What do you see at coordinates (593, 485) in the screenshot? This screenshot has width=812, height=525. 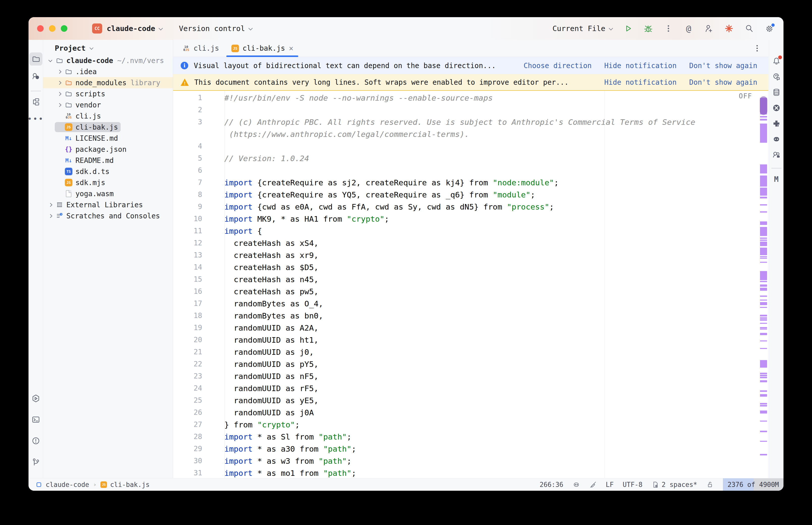 I see `readonly-pen-icon` at bounding box center [593, 485].